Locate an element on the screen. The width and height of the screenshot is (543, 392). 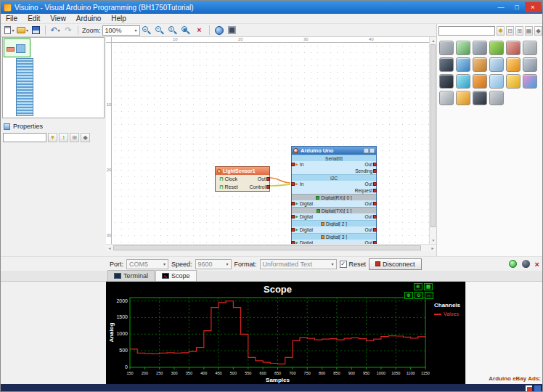
menu-arduino: Arduino is located at coordinates (89, 19).